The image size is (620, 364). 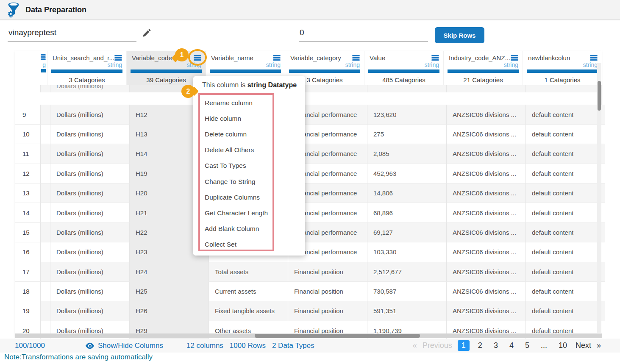 What do you see at coordinates (512, 346) in the screenshot?
I see `page-button: 4` at bounding box center [512, 346].